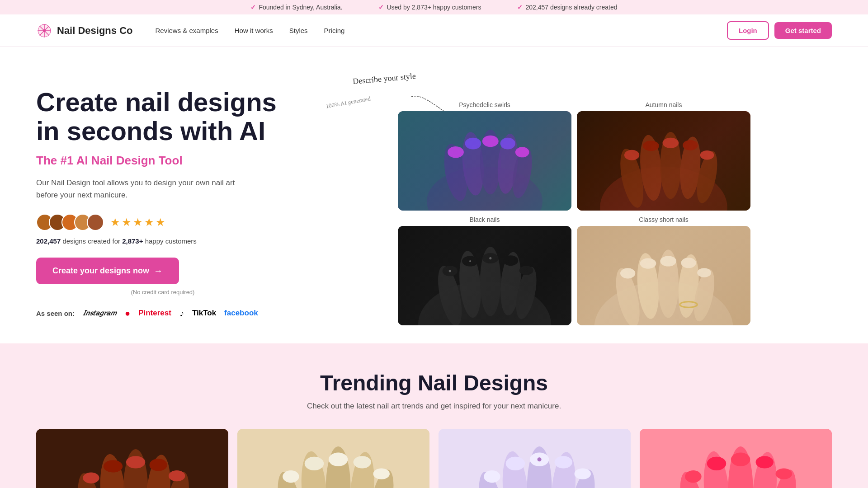  Describe the element at coordinates (145, 189) in the screenshot. I see `hero-description: Our Nail Design tool allows you to desig…` at that location.